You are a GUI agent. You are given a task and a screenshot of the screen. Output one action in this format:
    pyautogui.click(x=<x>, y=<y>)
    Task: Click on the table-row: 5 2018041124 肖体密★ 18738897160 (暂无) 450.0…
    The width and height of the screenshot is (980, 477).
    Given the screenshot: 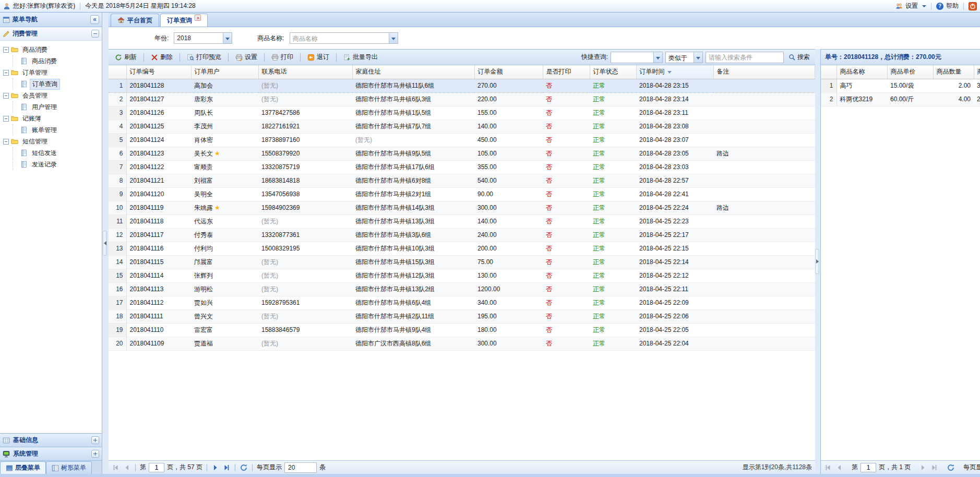 What is the action you would take?
    pyautogui.click(x=462, y=140)
    